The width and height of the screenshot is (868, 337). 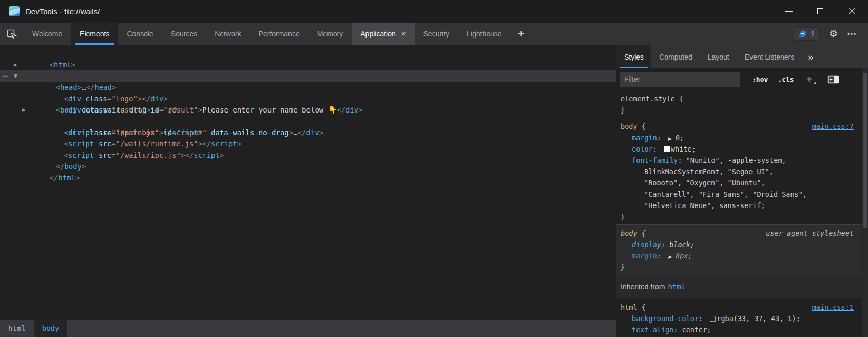 I want to click on add-tab-button: +, so click(x=522, y=34).